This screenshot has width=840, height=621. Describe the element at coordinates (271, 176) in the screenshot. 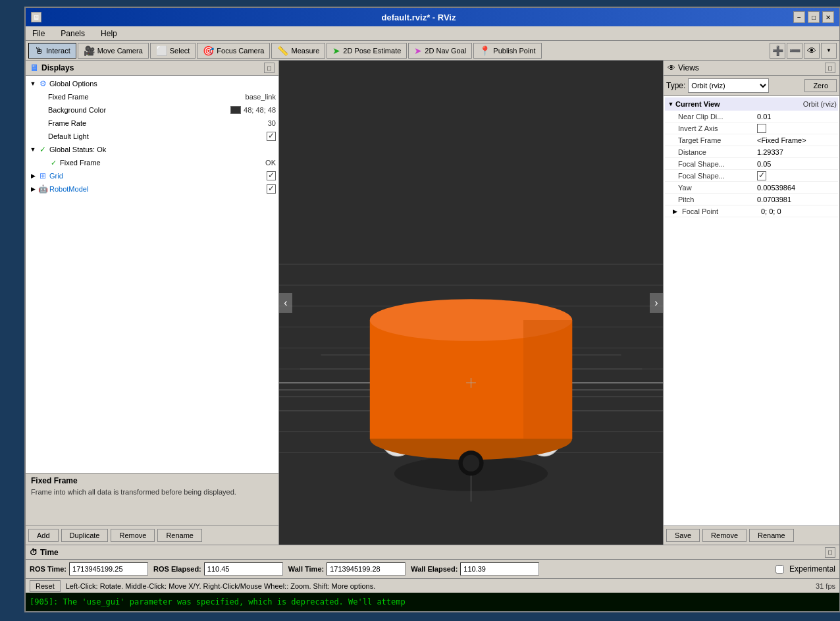

I see `grid-checkbox` at that location.